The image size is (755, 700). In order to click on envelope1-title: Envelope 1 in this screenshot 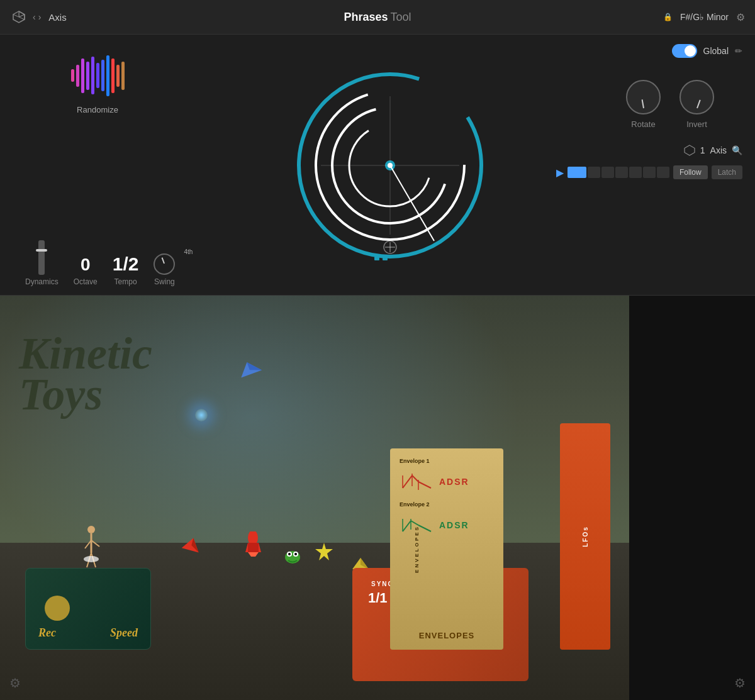, I will do `click(447, 461)`.